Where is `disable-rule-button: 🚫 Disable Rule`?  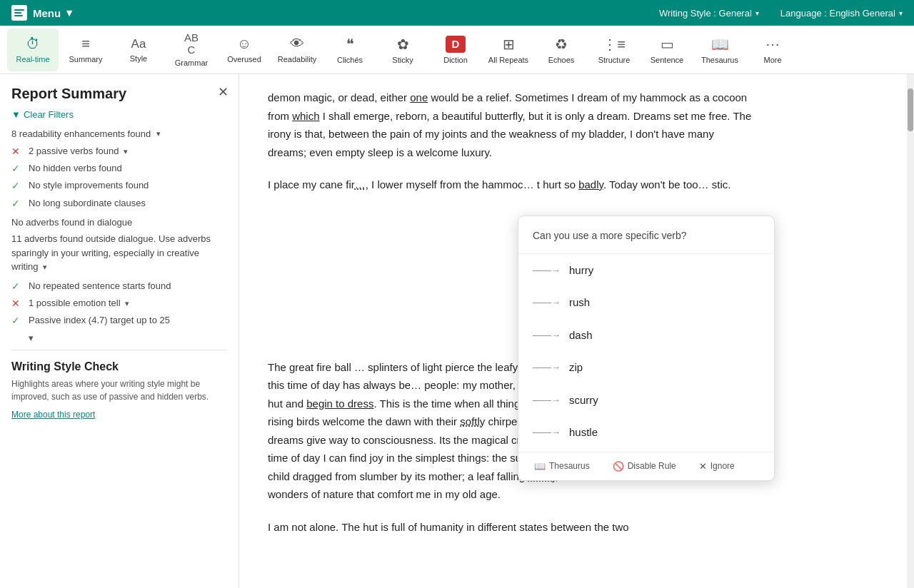
disable-rule-button: 🚫 Disable Rule is located at coordinates (644, 467).